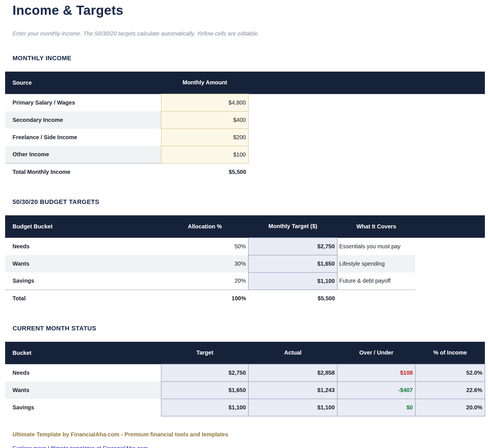 This screenshot has height=448, width=488. What do you see at coordinates (83, 172) in the screenshot?
I see `income-total-label: Total Monthly Income` at bounding box center [83, 172].